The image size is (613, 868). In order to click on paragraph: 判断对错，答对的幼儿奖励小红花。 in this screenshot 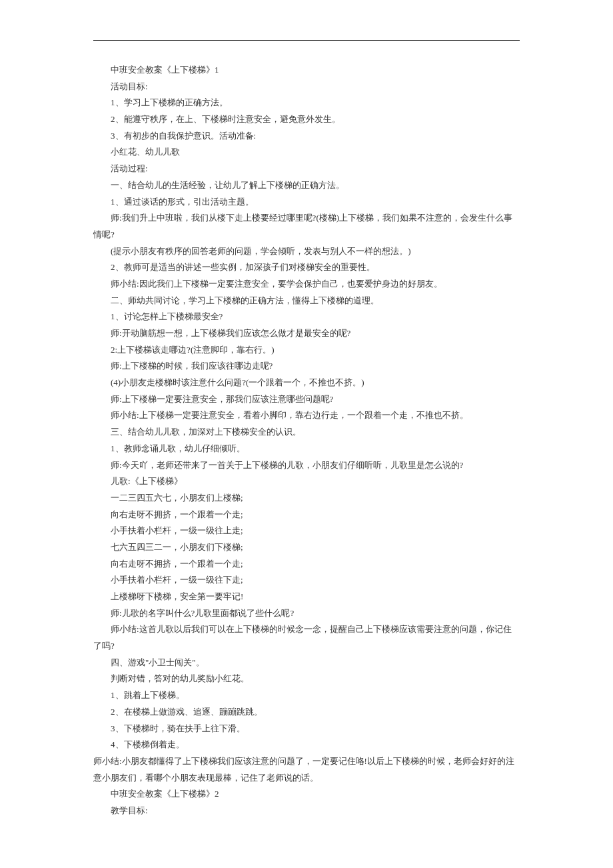, I will do `click(306, 679)`.